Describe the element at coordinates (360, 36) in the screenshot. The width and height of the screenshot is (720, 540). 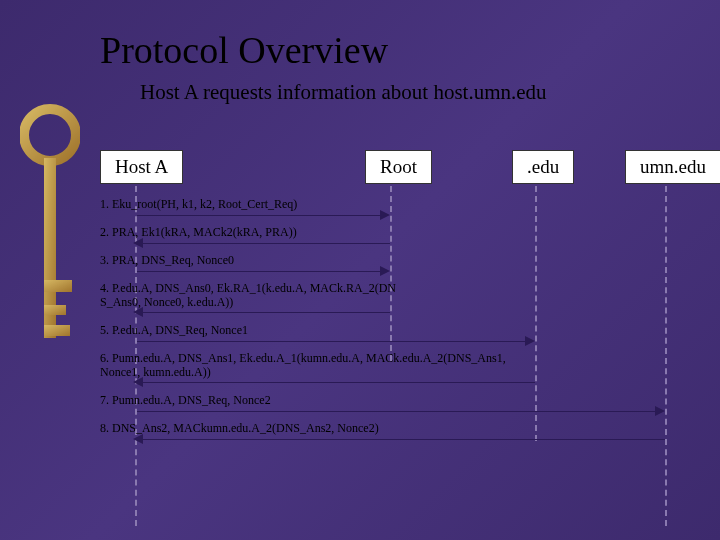
I see `page-title: Protocol Overview` at that location.